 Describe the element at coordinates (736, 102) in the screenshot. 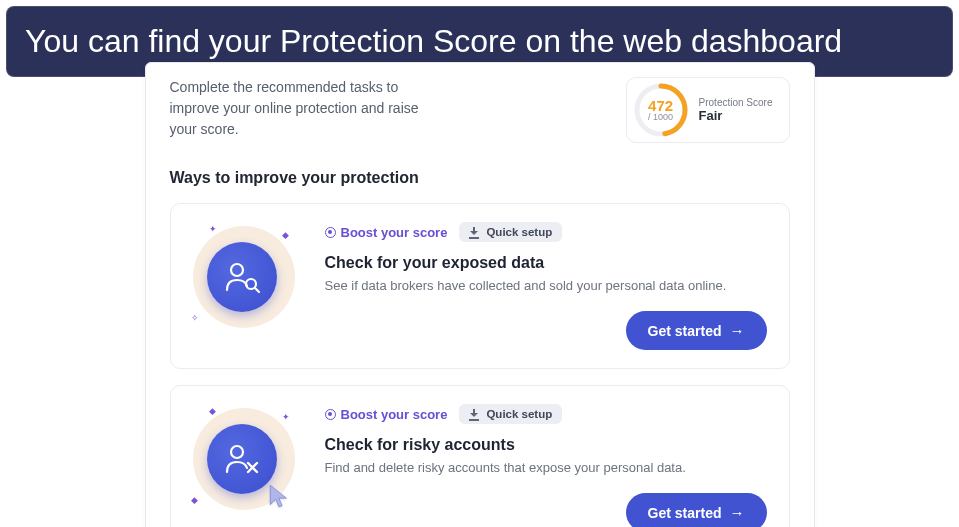

I see `score-label: Protection Score` at that location.